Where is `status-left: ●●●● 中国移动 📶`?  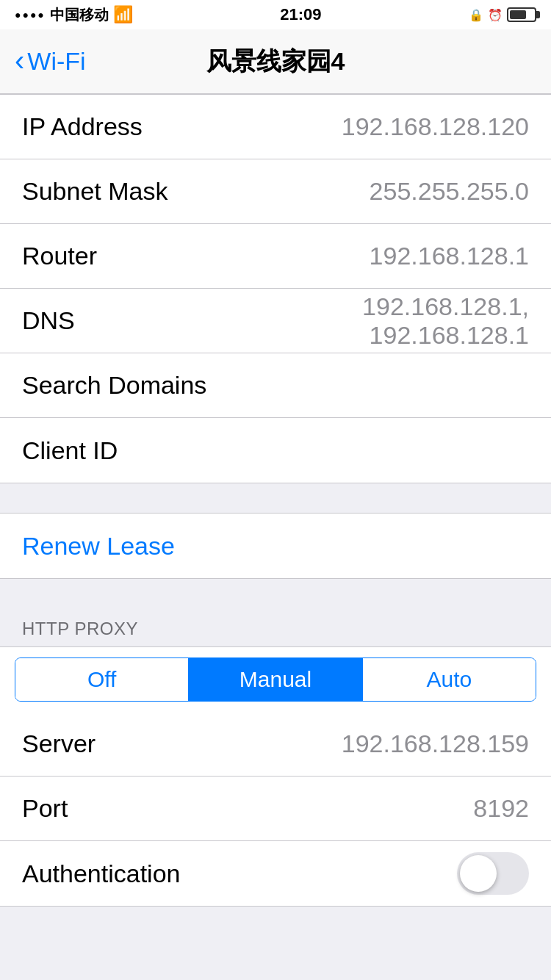 status-left: ●●●● 中国移动 📶 is located at coordinates (73, 15).